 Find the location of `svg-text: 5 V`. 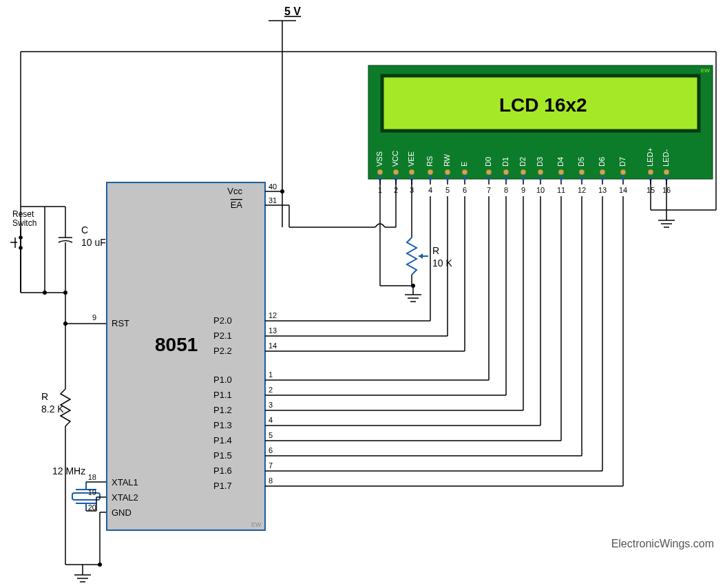

svg-text: 5 V is located at coordinates (293, 11).